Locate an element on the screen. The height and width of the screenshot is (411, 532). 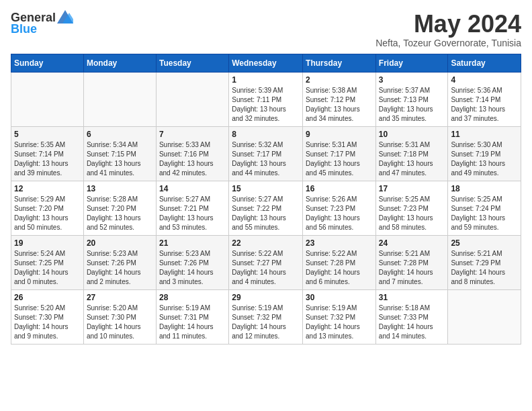
day-info: Sunrise: 5:30 AMSunset: 7:19 PMDaylight:… is located at coordinates (484, 159).